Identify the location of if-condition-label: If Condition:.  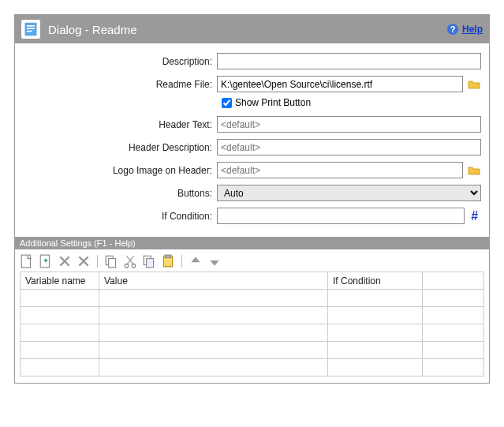
(120, 216).